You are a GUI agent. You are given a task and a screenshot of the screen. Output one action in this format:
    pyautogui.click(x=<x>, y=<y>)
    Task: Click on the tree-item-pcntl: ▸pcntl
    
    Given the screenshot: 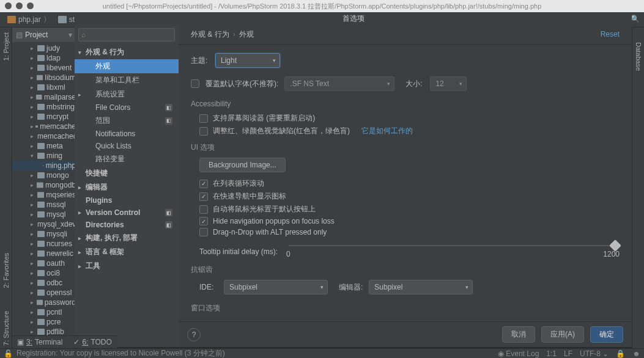 What is the action you would take?
    pyautogui.click(x=44, y=312)
    